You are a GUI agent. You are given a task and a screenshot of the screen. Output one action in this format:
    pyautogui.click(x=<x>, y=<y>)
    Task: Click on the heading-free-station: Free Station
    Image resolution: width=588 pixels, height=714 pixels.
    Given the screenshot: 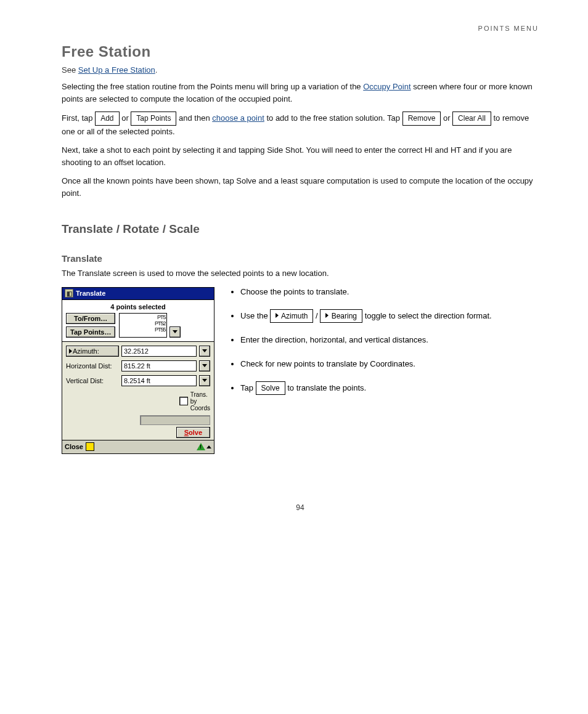 What is the action you would take?
    pyautogui.click(x=300, y=52)
    